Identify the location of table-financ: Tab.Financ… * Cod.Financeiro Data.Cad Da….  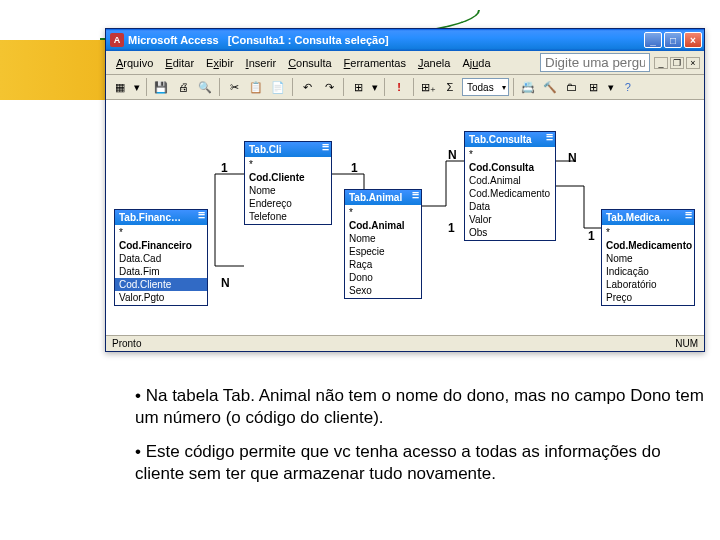
(161, 258).